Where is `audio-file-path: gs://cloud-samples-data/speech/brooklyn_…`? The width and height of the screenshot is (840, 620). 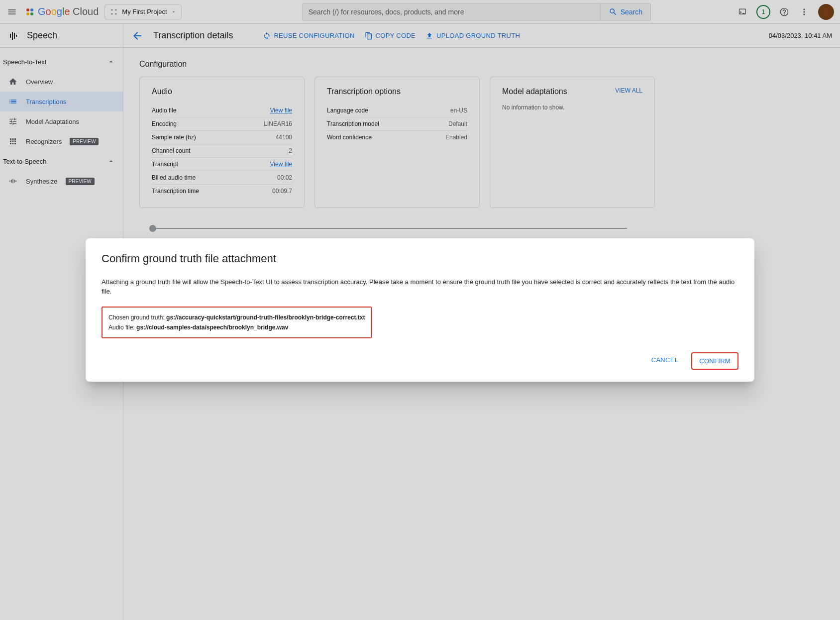
audio-file-path: gs://cloud-samples-data/speech/brooklyn_… is located at coordinates (212, 327).